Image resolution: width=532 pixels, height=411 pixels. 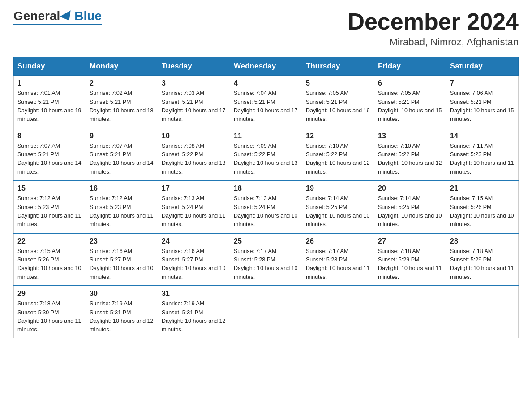 What do you see at coordinates (37, 16) in the screenshot?
I see `logo-general-text: General` at bounding box center [37, 16].